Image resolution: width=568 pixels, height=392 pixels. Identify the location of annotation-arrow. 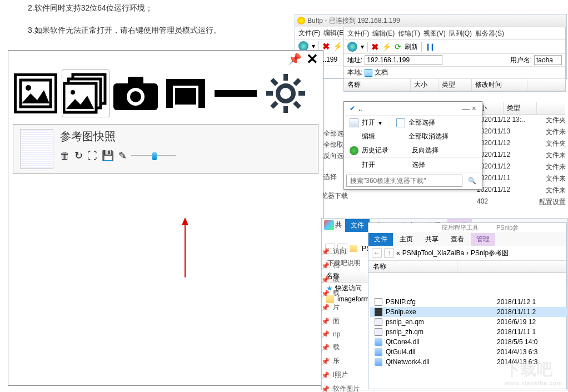
(185, 248).